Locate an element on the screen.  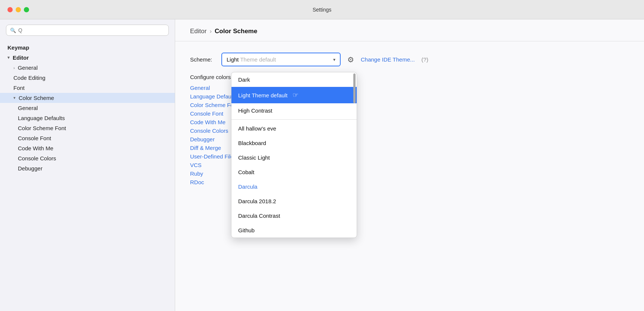
keymap-label: Keymap is located at coordinates (18, 48).